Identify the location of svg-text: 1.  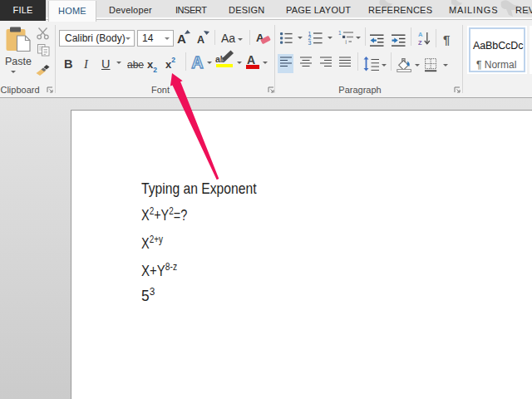
(340, 33).